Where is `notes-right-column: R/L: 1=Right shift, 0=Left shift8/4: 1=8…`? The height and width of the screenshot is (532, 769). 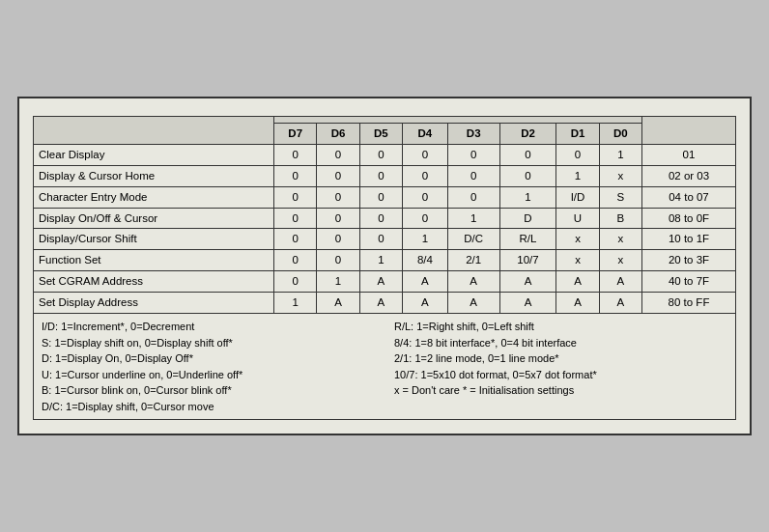
notes-right-column: R/L: 1=Right shift, 0=Left shift8/4: 1=8… is located at coordinates (560, 367).